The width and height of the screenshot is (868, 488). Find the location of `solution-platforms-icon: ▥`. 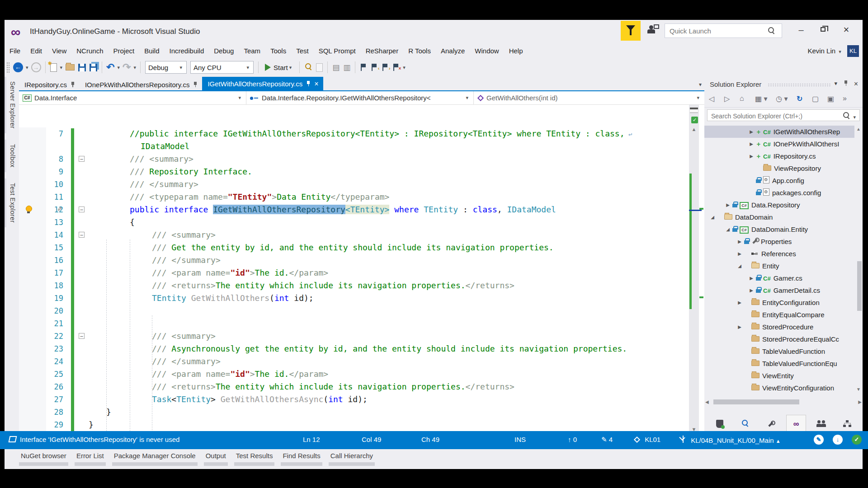

solution-platforms-icon: ▥ is located at coordinates (347, 68).